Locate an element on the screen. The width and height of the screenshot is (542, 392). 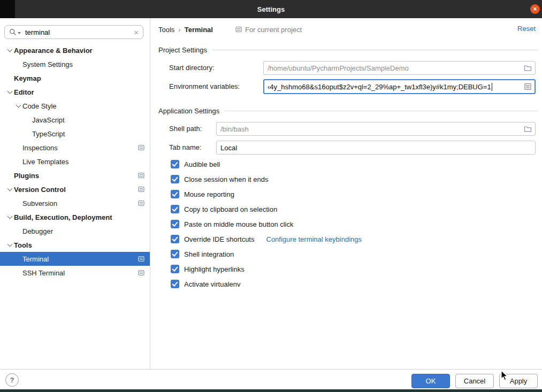
project-settings-separator: Project Settings is located at coordinates (348, 50).